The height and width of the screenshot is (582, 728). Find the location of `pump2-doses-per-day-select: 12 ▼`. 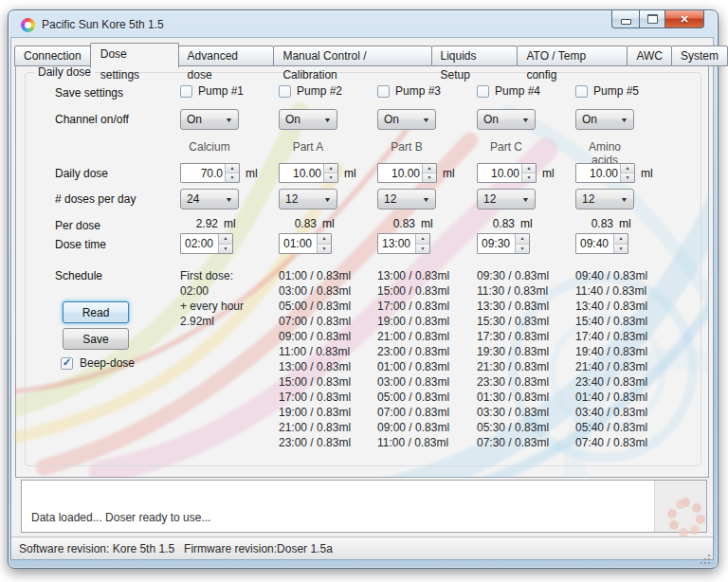

pump2-doses-per-day-select: 12 ▼ is located at coordinates (308, 199).